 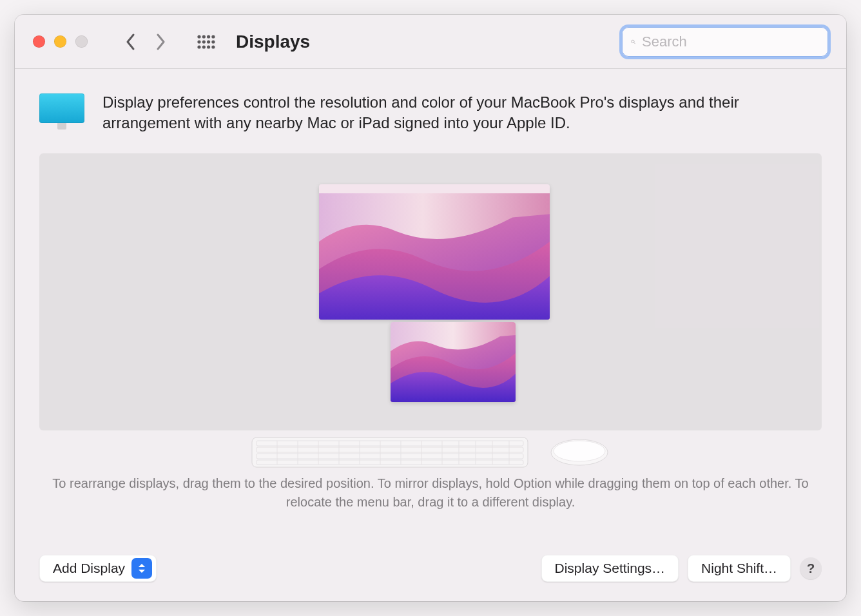 I want to click on back-button, so click(x=131, y=42).